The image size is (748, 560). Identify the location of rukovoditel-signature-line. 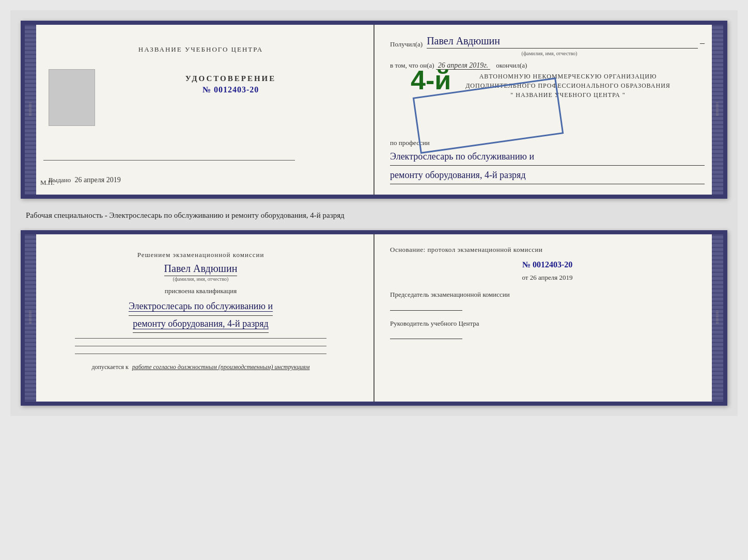
(426, 339).